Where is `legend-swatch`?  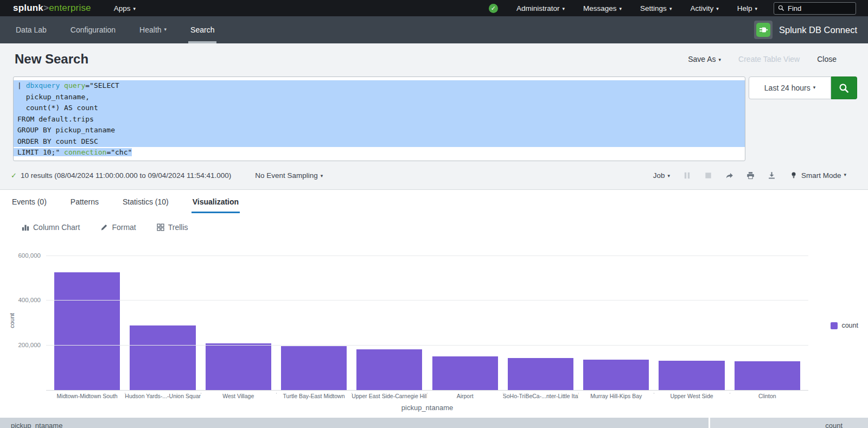 legend-swatch is located at coordinates (834, 325).